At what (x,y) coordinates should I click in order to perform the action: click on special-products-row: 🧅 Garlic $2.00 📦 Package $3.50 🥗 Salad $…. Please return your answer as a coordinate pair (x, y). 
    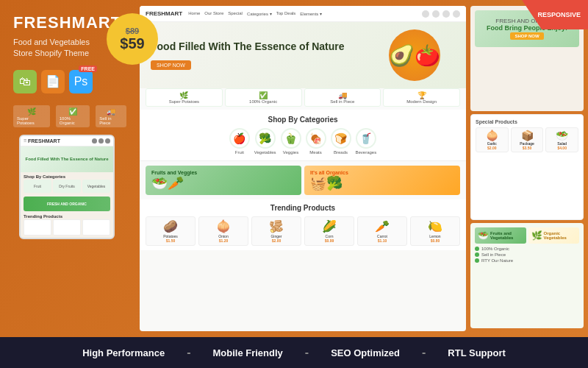
    Looking at the image, I should click on (527, 140).